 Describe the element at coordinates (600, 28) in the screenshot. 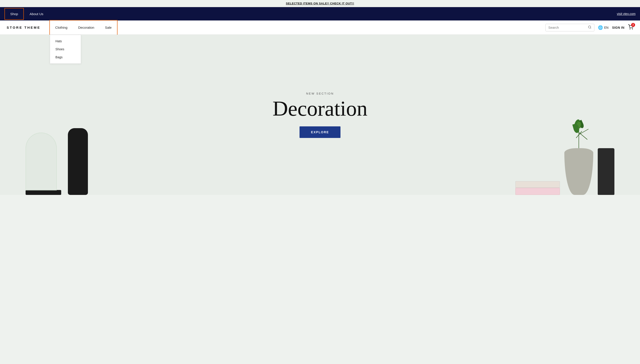

I see `globe-icon: 🌐` at that location.